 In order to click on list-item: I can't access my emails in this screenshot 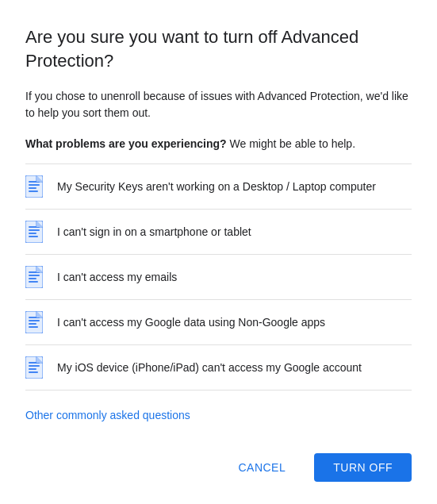, I will do `click(219, 278)`.